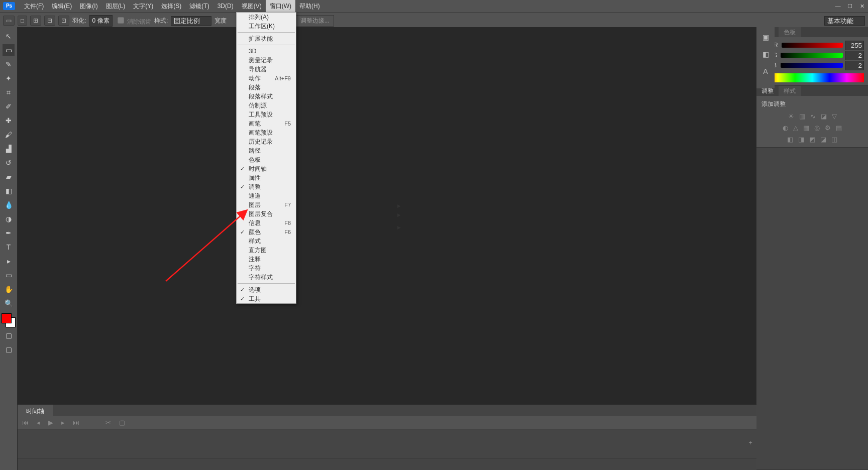 This screenshot has height=470, width=868. Describe the element at coordinates (850, 6) in the screenshot. I see `window-controls: — ☐ ✕` at that location.